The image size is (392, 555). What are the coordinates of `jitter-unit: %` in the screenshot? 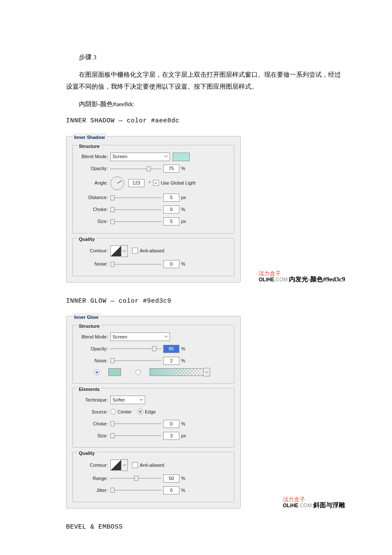 It's located at (183, 490).